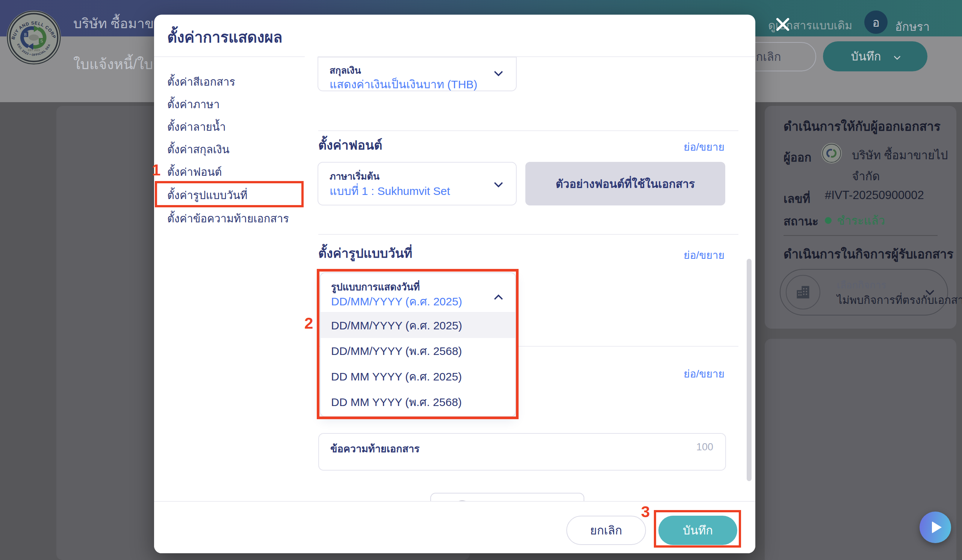 The height and width of the screenshot is (560, 962). Describe the element at coordinates (350, 145) in the screenshot. I see `font-section-heading: ตั้งค่าฟอนต์` at that location.